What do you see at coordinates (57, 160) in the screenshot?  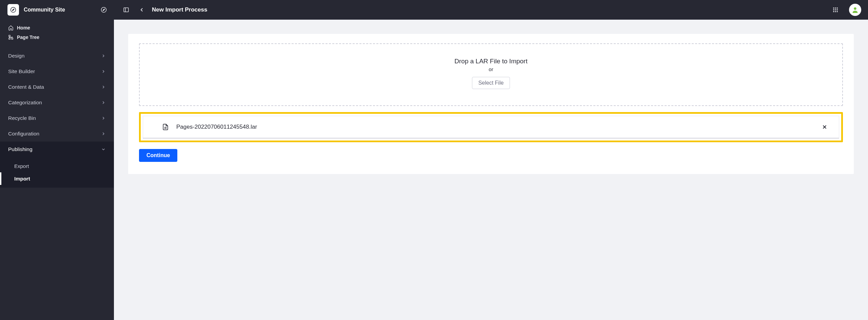 I see `sidebar: Community Site Home Page Tree Design Sit…` at bounding box center [57, 160].